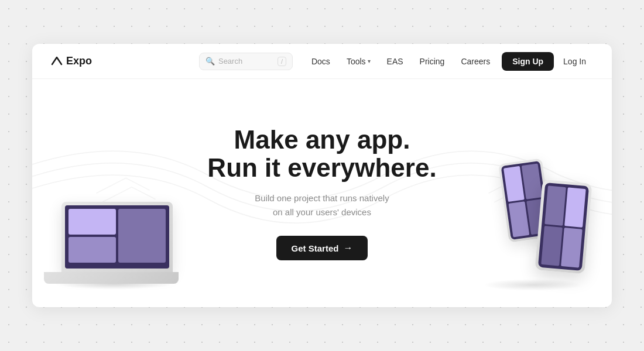 The width and height of the screenshot is (644, 351). What do you see at coordinates (315, 248) in the screenshot?
I see `get-started-label: Get Started` at bounding box center [315, 248].